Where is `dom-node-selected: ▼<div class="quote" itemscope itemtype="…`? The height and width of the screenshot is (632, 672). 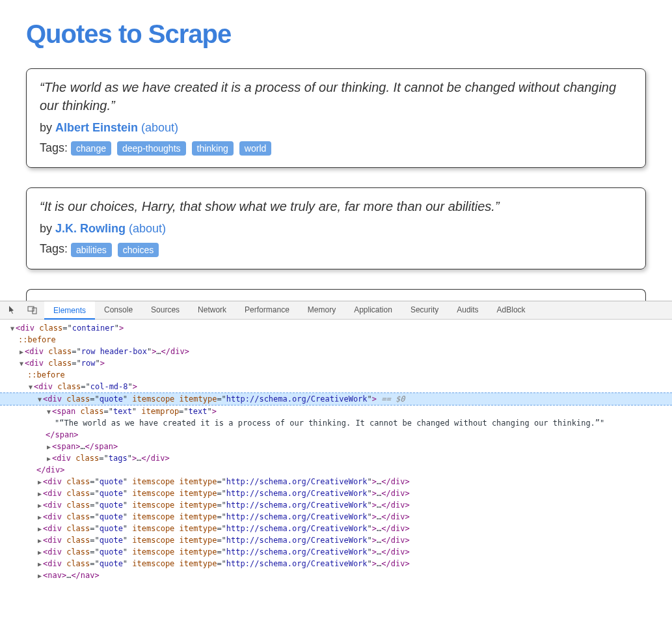
dom-node-selected: ▼<div class="quote" itemscope itemtype="… is located at coordinates (336, 399).